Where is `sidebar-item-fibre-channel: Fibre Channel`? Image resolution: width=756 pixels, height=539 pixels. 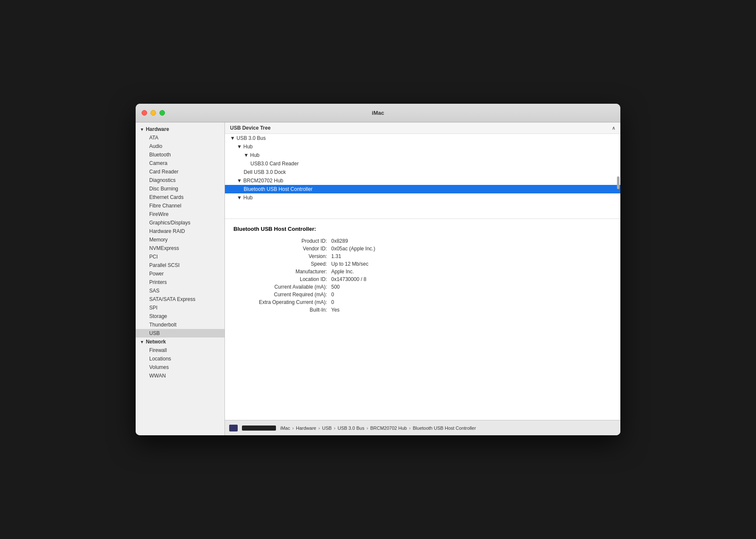
sidebar-item-fibre-channel: Fibre Channel is located at coordinates (180, 206).